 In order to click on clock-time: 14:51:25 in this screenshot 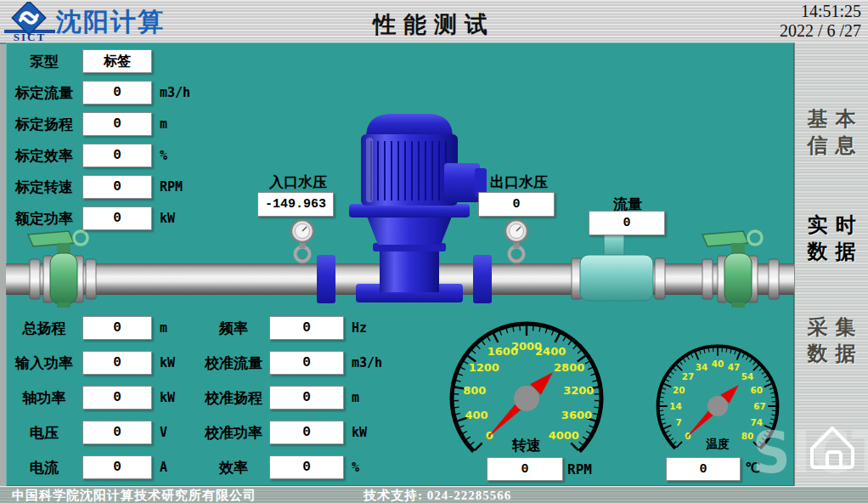, I will do `click(820, 12)`.